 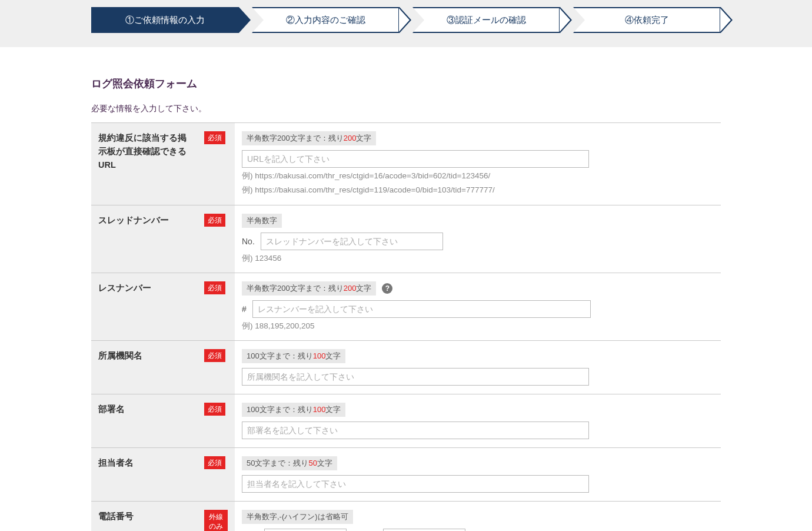 I want to click on step-4-label: ④依頼完了, so click(x=647, y=20).